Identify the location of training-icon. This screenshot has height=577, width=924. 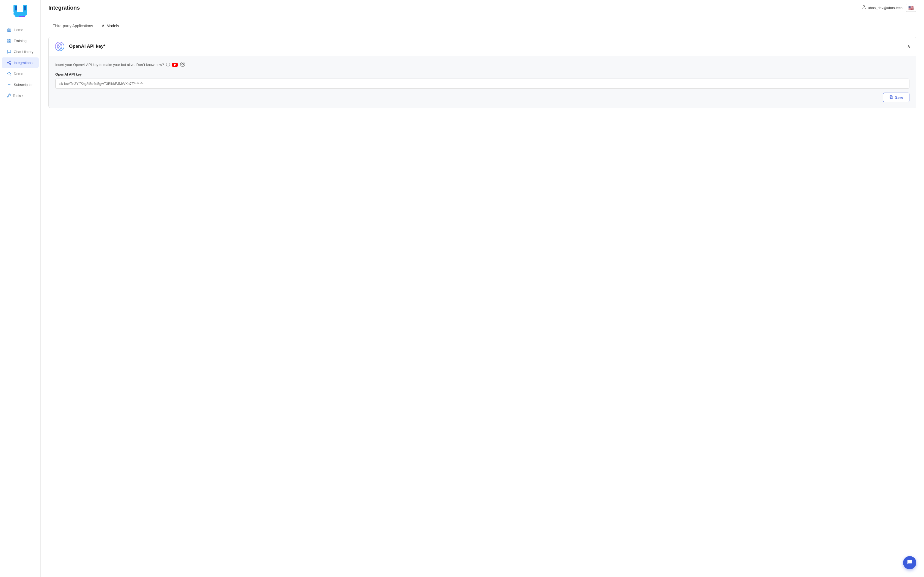
(9, 40).